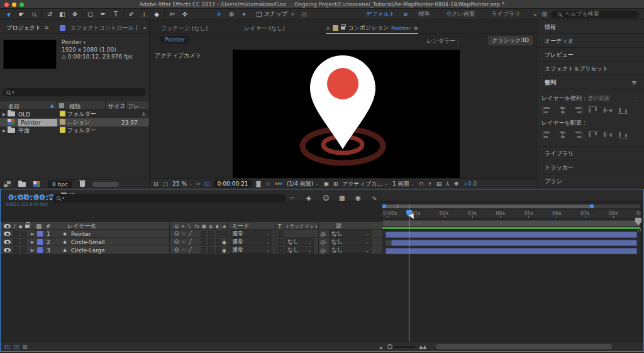 The width and height of the screenshot is (644, 353). Describe the element at coordinates (25, 347) in the screenshot. I see `expand-layer-switches-icon: ⊞` at that location.